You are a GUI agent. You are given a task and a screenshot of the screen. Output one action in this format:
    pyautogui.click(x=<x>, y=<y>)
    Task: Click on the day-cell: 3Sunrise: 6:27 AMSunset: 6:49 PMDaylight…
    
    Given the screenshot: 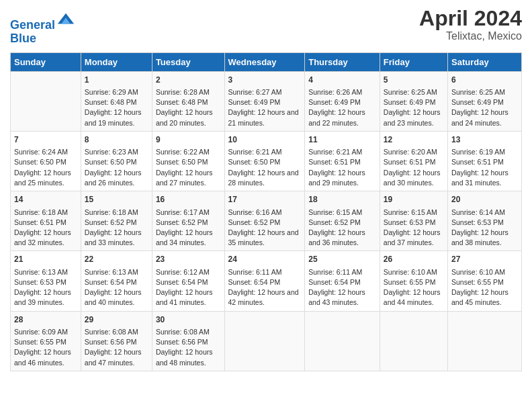 What is the action you would take?
    pyautogui.click(x=265, y=101)
    